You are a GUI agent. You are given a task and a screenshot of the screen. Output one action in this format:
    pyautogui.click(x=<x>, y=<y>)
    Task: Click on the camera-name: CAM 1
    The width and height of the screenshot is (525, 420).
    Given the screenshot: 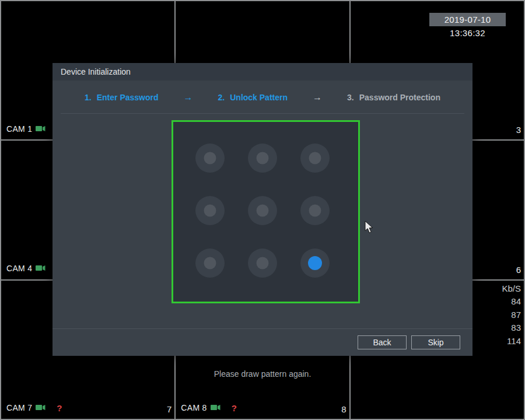 What is the action you would take?
    pyautogui.click(x=19, y=129)
    